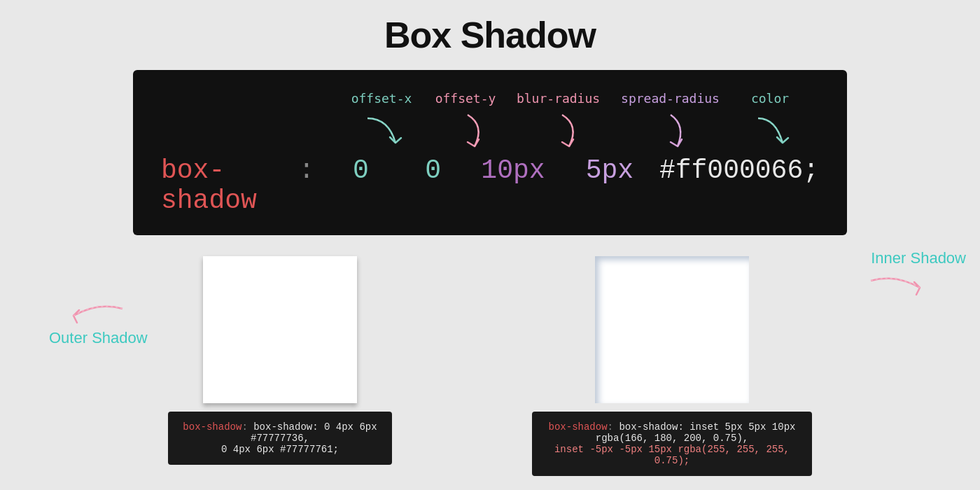 This screenshot has height=490, width=980. Describe the element at coordinates (770, 134) in the screenshot. I see `arrow-color` at that location.